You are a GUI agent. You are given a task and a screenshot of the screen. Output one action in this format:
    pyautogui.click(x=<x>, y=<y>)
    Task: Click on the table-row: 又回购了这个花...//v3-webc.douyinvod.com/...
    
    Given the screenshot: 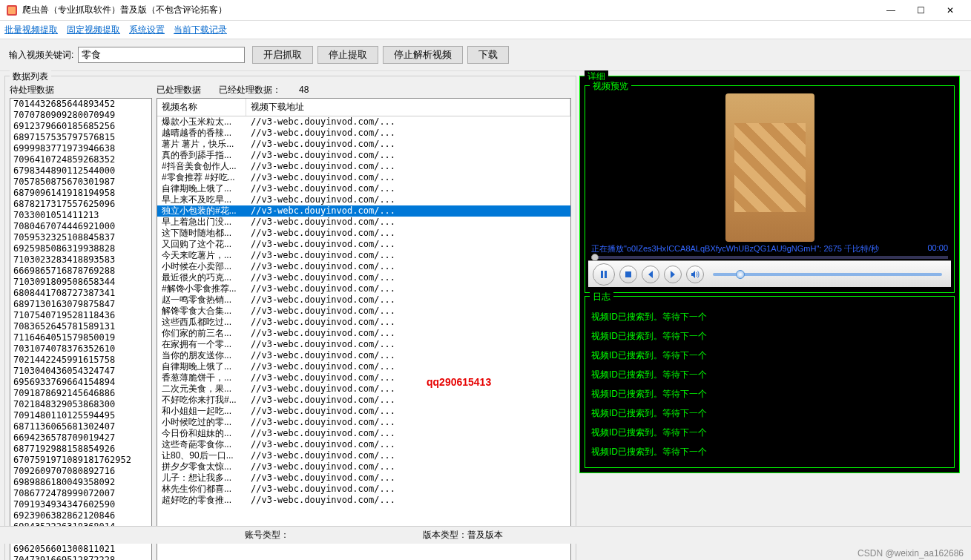 What is the action you would take?
    pyautogui.click(x=363, y=245)
    